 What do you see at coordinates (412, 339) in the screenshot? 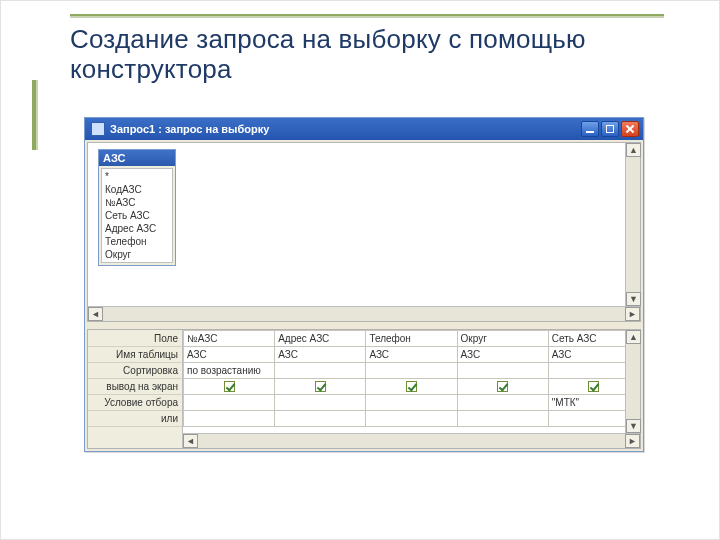
I see `row-field: №АЗС Адрес АЗС Телефон Округ Сеть АЗС` at bounding box center [412, 339].